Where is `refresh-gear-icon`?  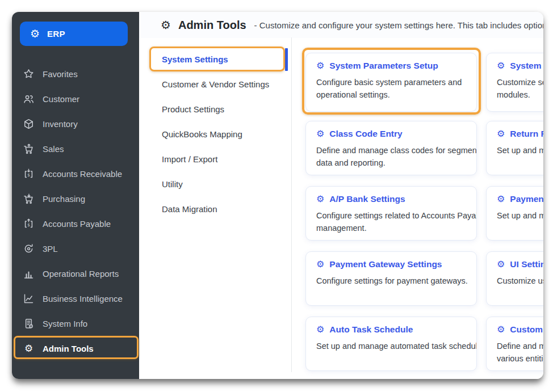
refresh-gear-icon is located at coordinates (28, 248).